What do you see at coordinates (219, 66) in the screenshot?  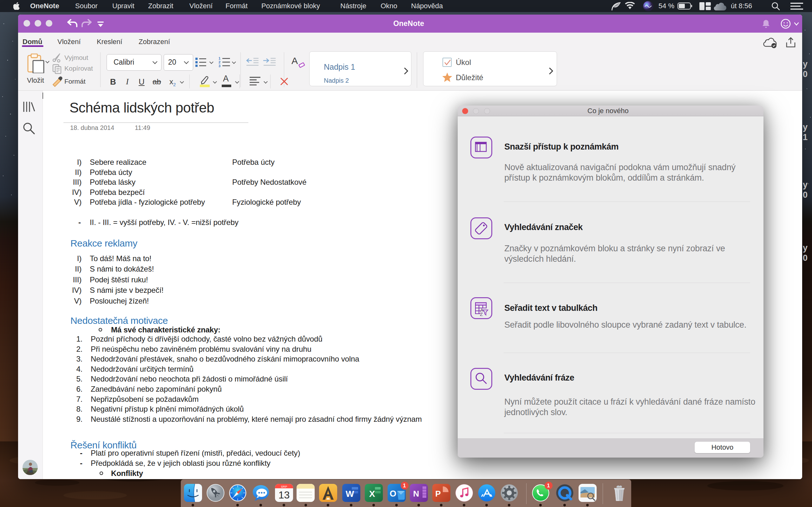 I see `svg-text: 3` at bounding box center [219, 66].